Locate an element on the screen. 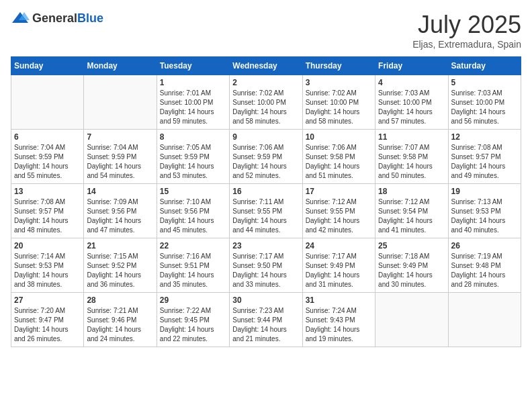 The height and width of the screenshot is (411, 532). weekday-header-sunday: Sunday is located at coordinates (48, 66).